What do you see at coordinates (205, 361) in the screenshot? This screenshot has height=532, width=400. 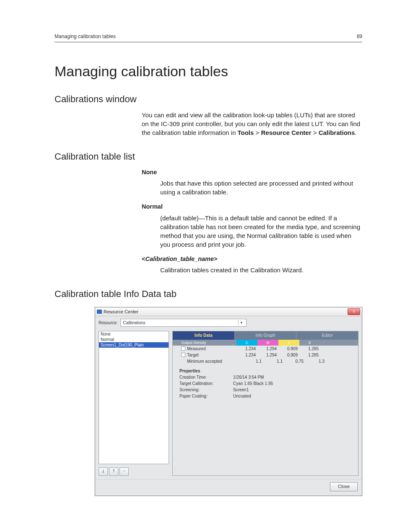 I see `row-label: Minimum accepted` at bounding box center [205, 361].